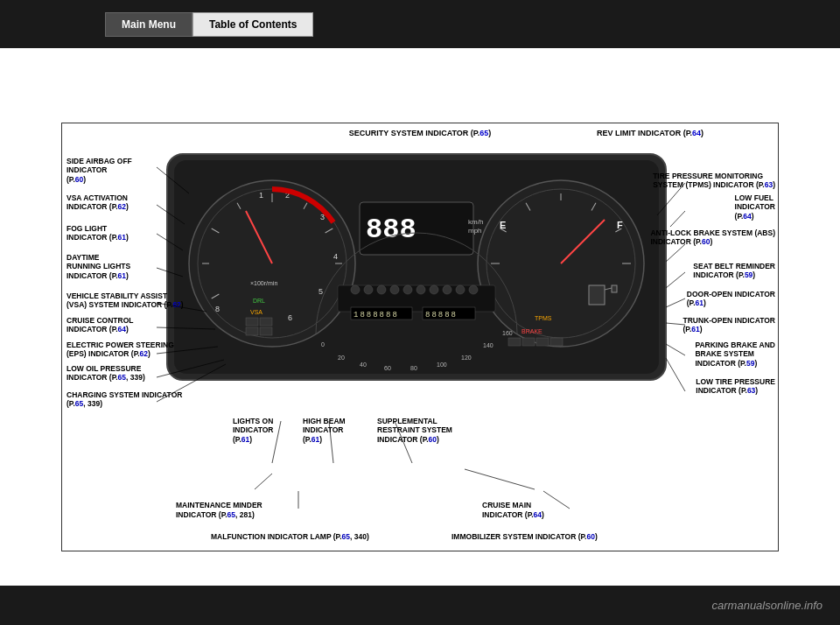  Describe the element at coordinates (388, 368) in the screenshot. I see `svg-text: 60` at that location.